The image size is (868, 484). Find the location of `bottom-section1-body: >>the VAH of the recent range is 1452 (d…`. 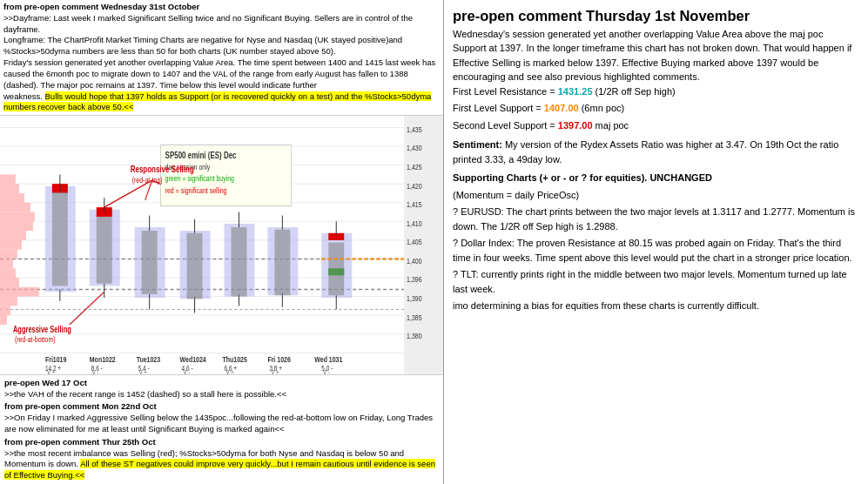

bottom-section1-body: >>the VAH of the recent range is 1452 (d… is located at coordinates (145, 393).